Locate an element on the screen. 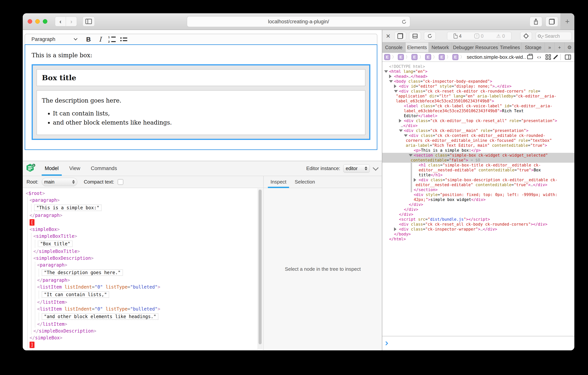 The image size is (588, 375). box-title-text: Box title is located at coordinates (201, 78).